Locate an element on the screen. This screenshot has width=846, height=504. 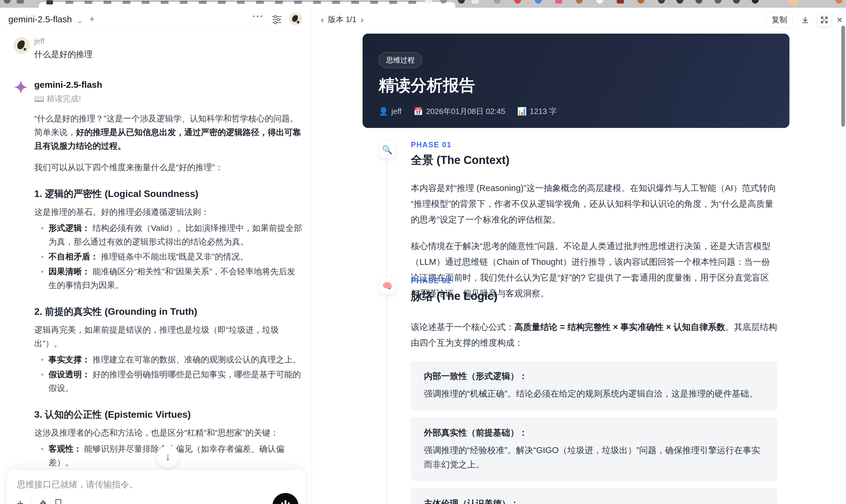
section-intro-1: 这是推理的基石。好的推理必须遵循逻辑法则： is located at coordinates (168, 212).